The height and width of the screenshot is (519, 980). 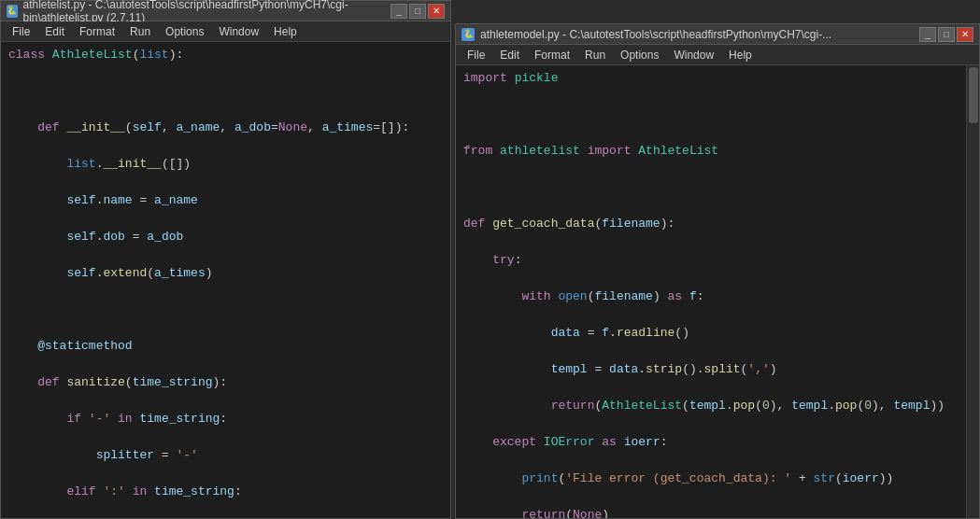 What do you see at coordinates (12, 11) in the screenshot?
I see `app-icon-left: 🐍` at bounding box center [12, 11].